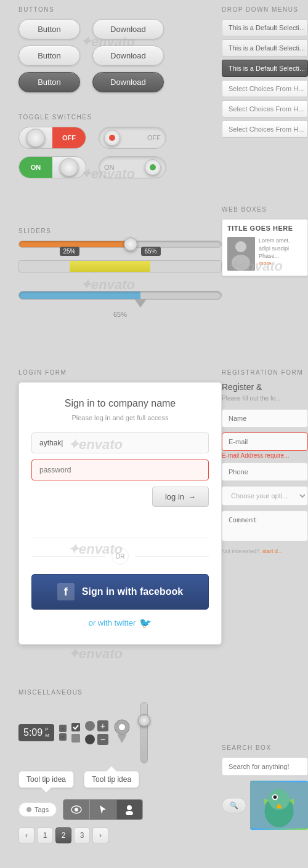 This screenshot has width=308, height=868. Describe the element at coordinates (128, 55) in the screenshot. I see `button-2-right: Download` at that location.